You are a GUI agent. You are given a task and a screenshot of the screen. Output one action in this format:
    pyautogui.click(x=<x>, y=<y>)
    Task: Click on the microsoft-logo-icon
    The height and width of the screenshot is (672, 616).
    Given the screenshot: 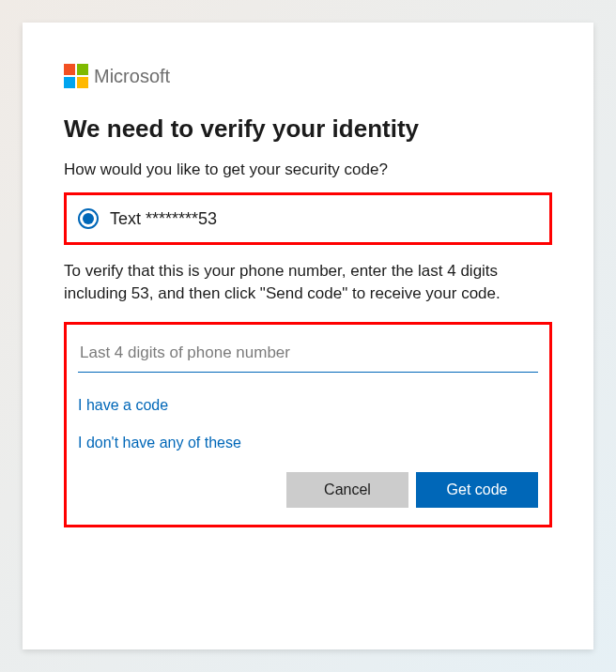 What is the action you would take?
    pyautogui.click(x=76, y=76)
    